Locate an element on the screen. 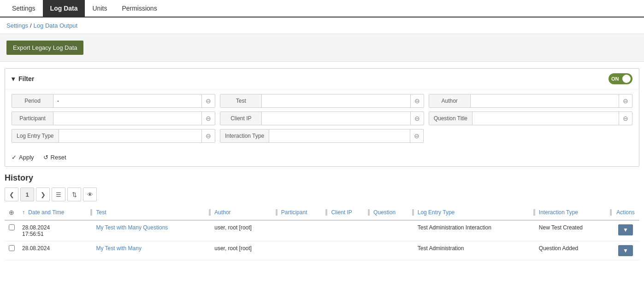 Image resolution: width=644 pixels, height=299 pixels. breadcrumb-settings: Settings is located at coordinates (18, 26).